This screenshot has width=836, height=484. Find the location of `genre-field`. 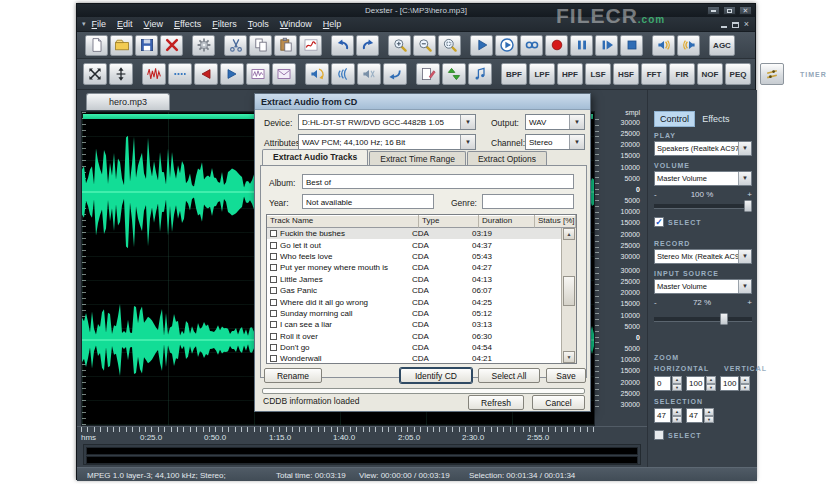

genre-field is located at coordinates (528, 202).